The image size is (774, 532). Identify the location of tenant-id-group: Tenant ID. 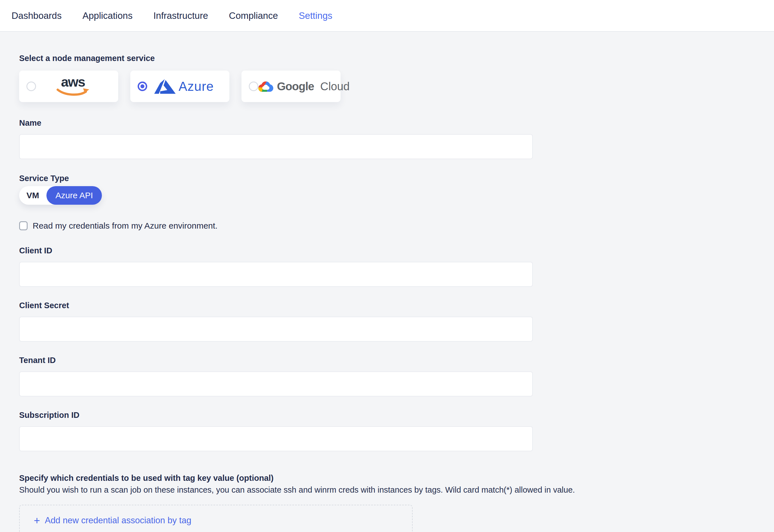
(396, 376).